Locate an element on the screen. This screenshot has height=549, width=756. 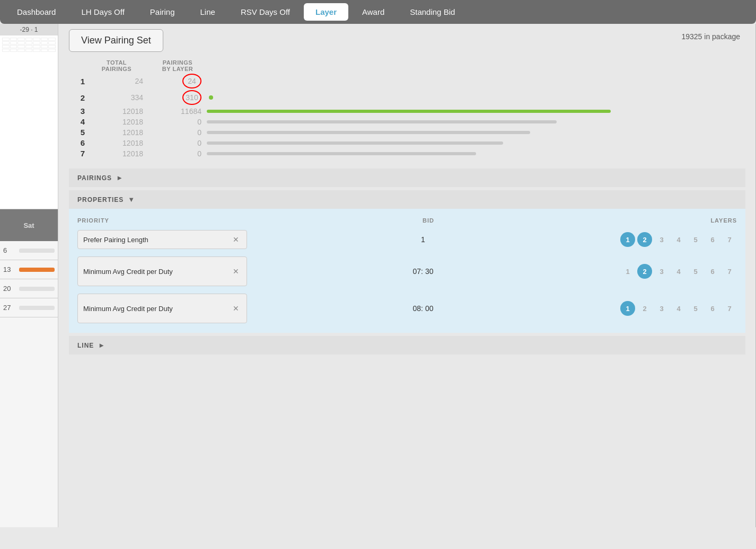
line-label: LINE is located at coordinates (86, 346).